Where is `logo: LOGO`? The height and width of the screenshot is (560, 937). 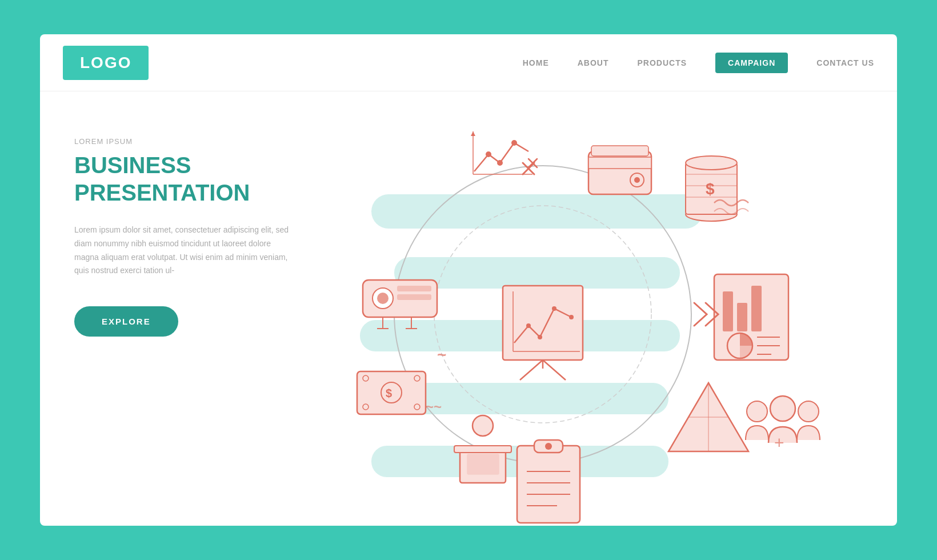 logo: LOGO is located at coordinates (106, 63).